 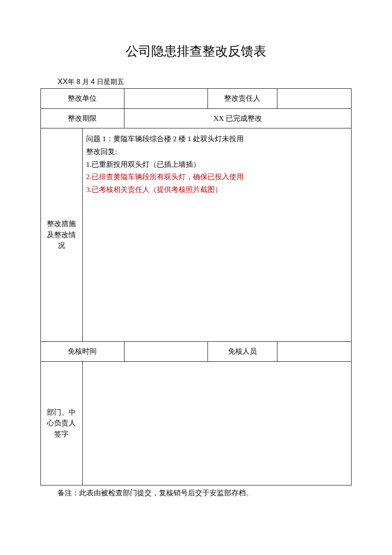 I want to click on signature-label: 部门、中心负责人签字, so click(x=62, y=423).